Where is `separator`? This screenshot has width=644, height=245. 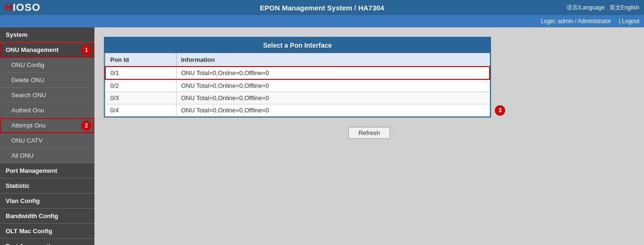
separator is located at coordinates (615, 21).